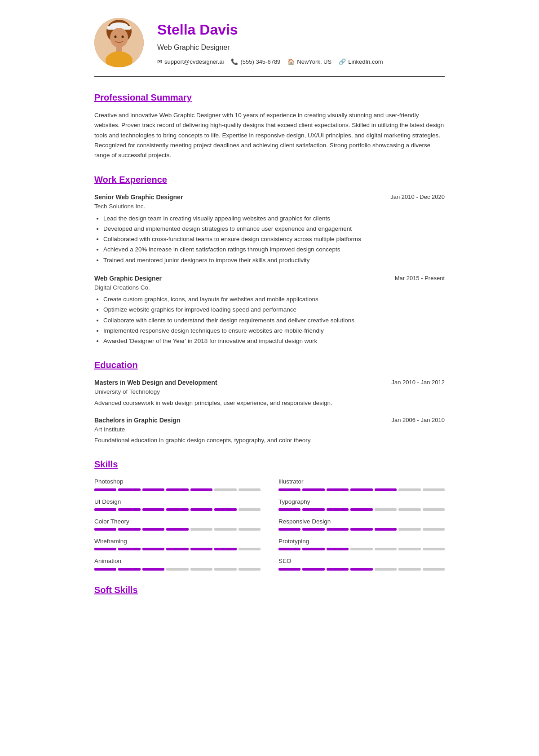 The height and width of the screenshot is (756, 539). What do you see at coordinates (418, 197) in the screenshot?
I see `job-date-1: Jan 2010 - Dec 2020` at bounding box center [418, 197].